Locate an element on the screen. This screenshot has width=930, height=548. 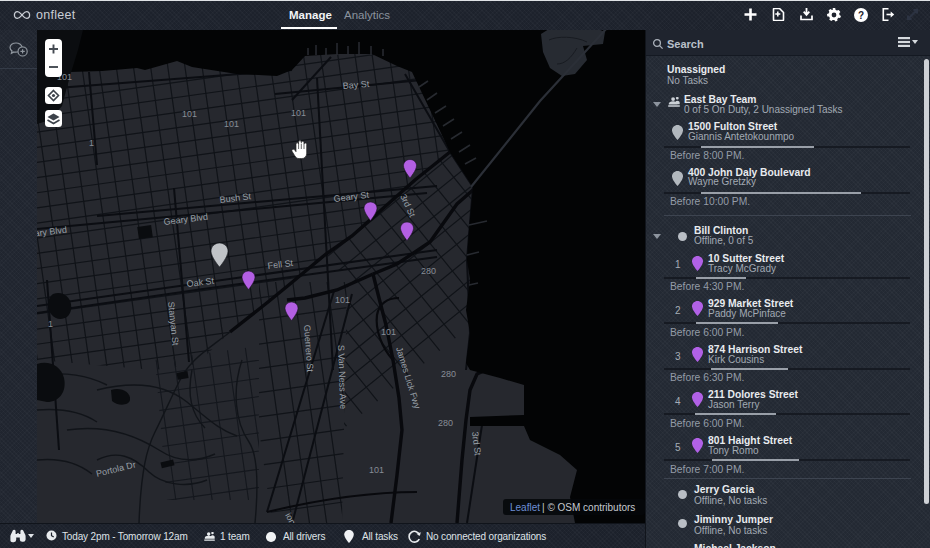
svg-text: Leaflet is located at coordinates (525, 508).